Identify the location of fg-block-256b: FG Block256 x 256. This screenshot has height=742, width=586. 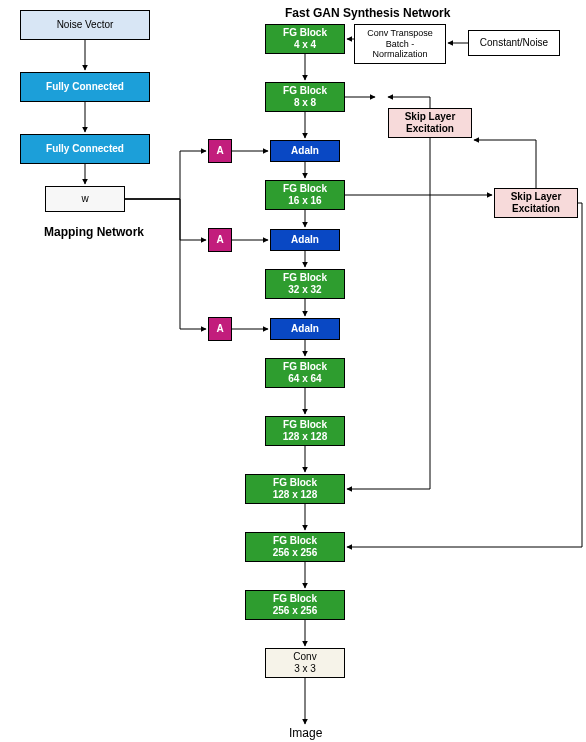
(295, 605).